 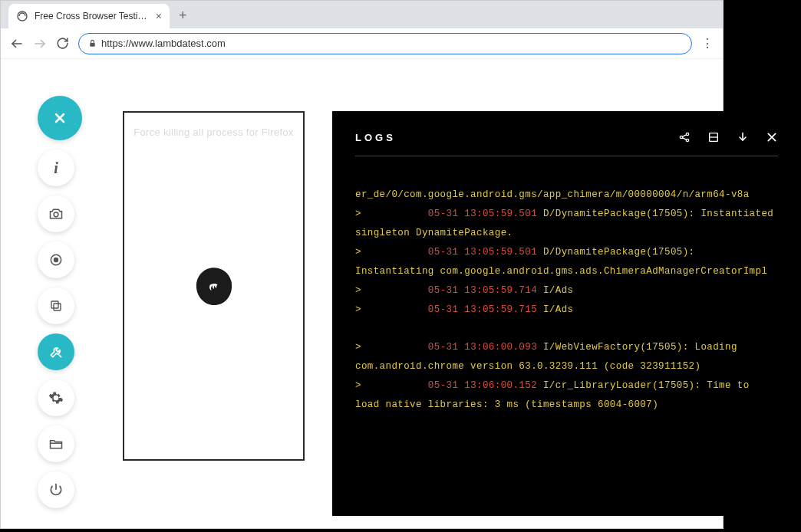 What do you see at coordinates (22, 16) in the screenshot?
I see `tab-favicon` at bounding box center [22, 16].